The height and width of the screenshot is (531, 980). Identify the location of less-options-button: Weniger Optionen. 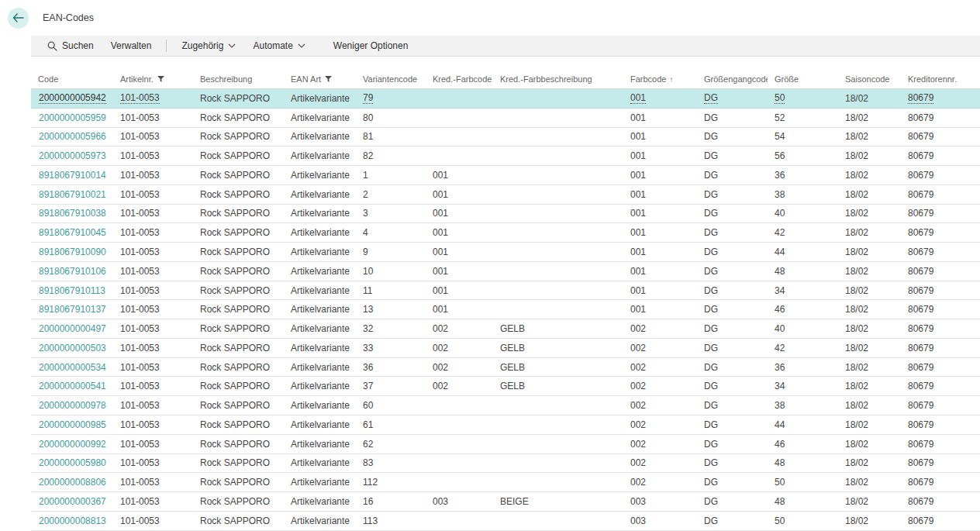
(371, 46).